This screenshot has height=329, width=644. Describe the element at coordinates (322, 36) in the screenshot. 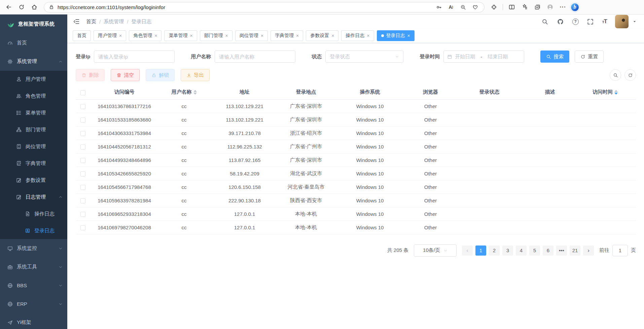

I see `tab-参数设置: 参数设置×` at that location.